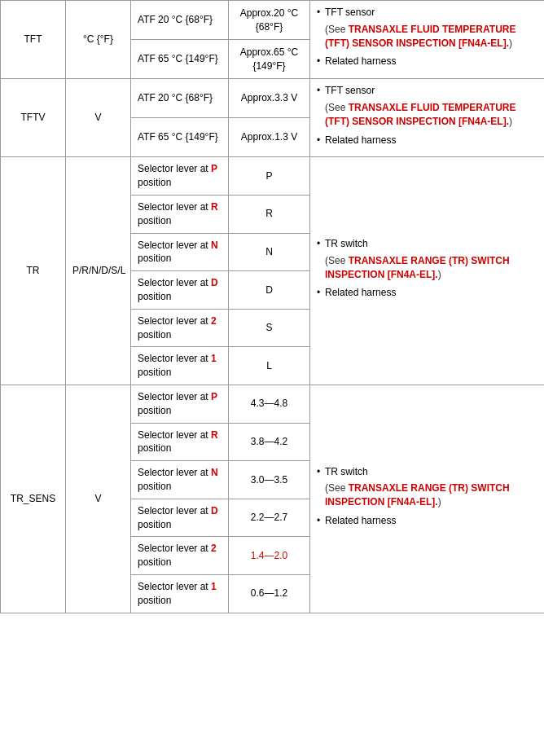  Describe the element at coordinates (270, 327) in the screenshot. I see `tr-val-s: S` at that location.